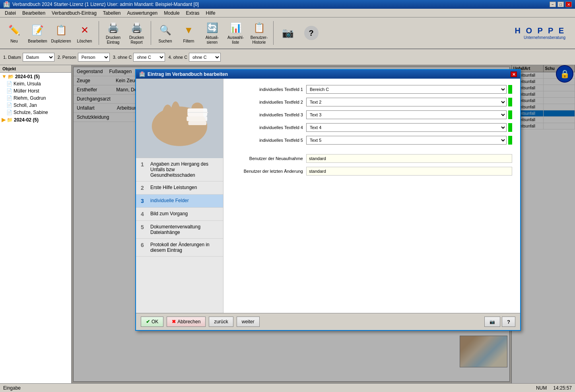 The height and width of the screenshot is (392, 575). What do you see at coordinates (509, 322) in the screenshot?
I see `footer-help-button: ?` at bounding box center [509, 322].